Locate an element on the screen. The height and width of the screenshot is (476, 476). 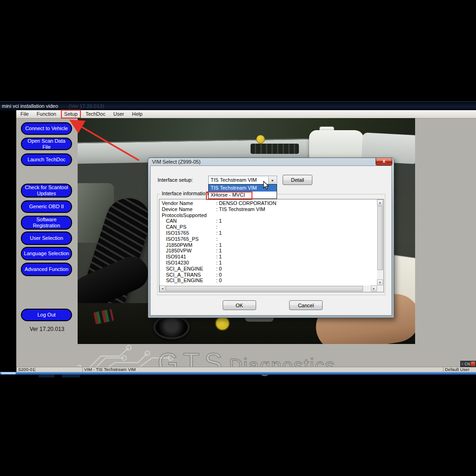
protocol-label: CAN_PS is located at coordinates (188, 227).